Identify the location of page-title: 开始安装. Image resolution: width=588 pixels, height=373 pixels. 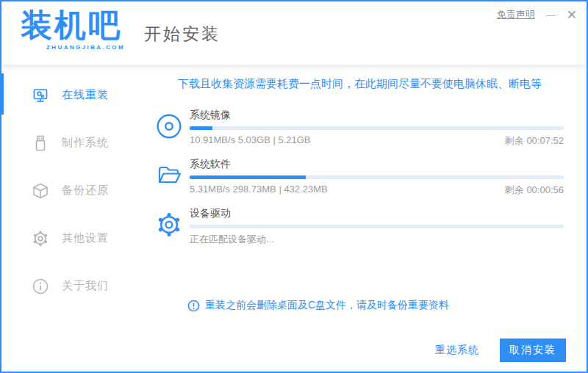
(182, 34).